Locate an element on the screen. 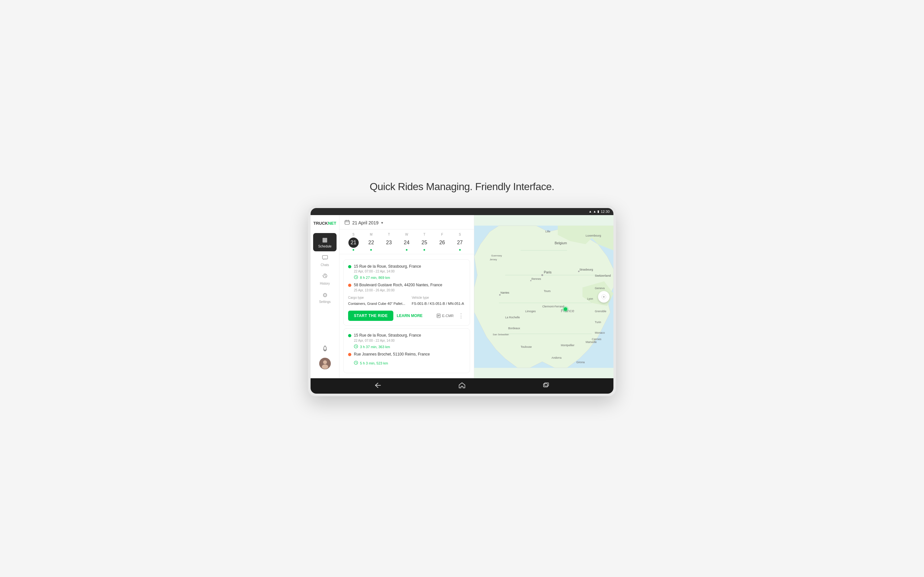  ride-1-destination: 58 Boulevard Gustave Roch, 44200 Nantes,… is located at coordinates (407, 287).